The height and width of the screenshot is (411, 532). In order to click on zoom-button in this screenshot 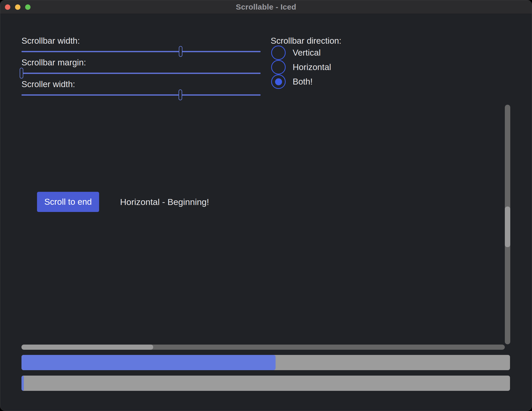, I will do `click(28, 7)`.